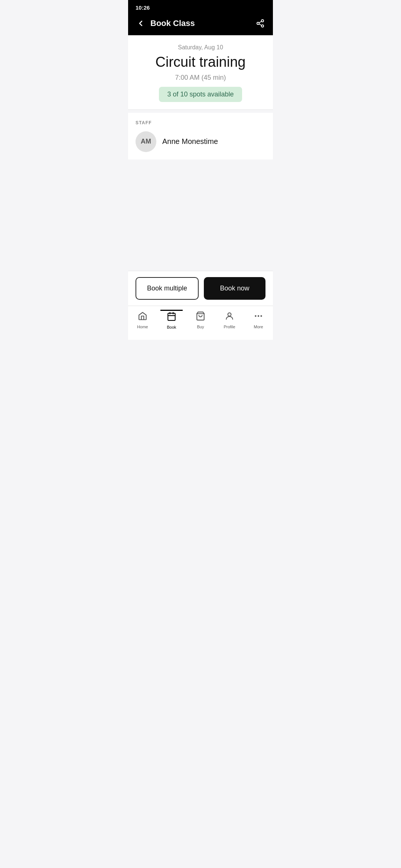 The height and width of the screenshot is (868, 401). What do you see at coordinates (258, 320) in the screenshot?
I see `nav-item-more: More` at bounding box center [258, 320].